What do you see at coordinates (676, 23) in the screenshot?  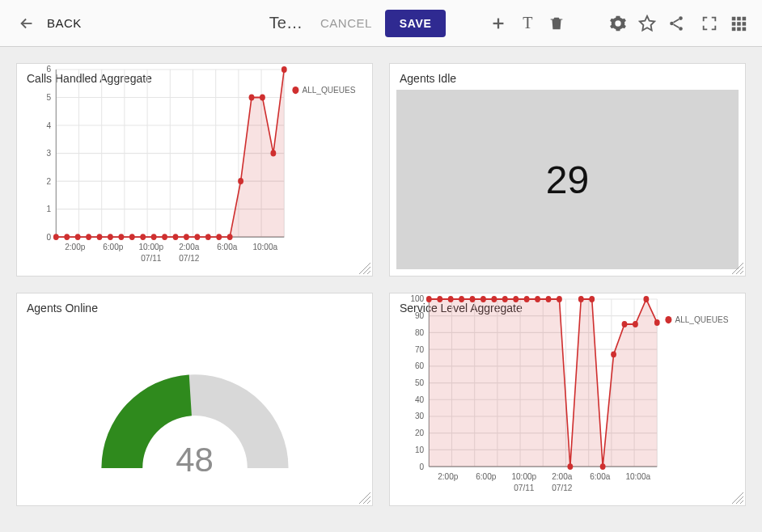 I see `share-icon` at bounding box center [676, 23].